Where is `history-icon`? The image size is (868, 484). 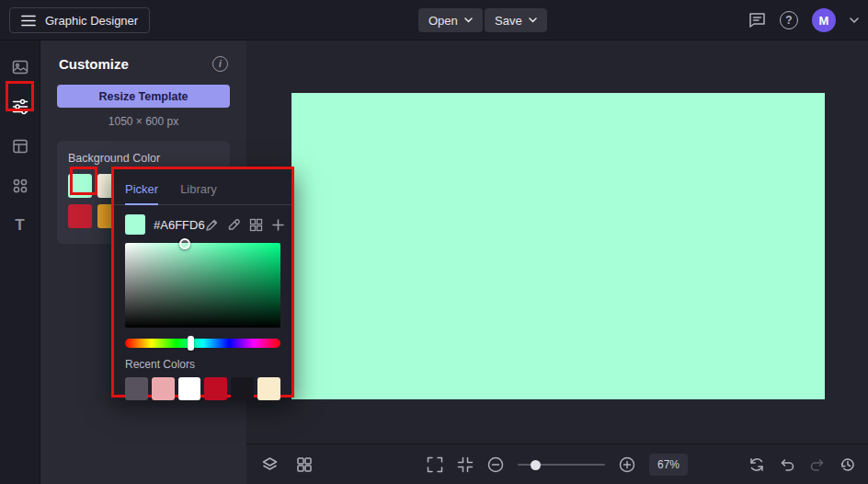
history-icon is located at coordinates (848, 465).